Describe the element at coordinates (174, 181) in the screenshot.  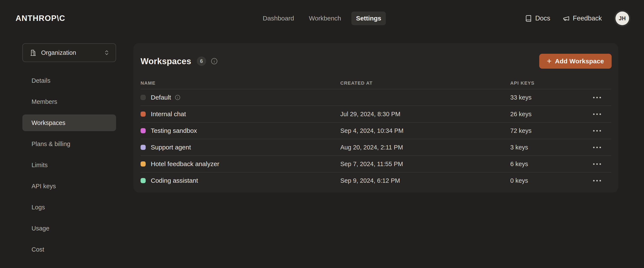
I see `workspace-name: Coding assistant` at that location.